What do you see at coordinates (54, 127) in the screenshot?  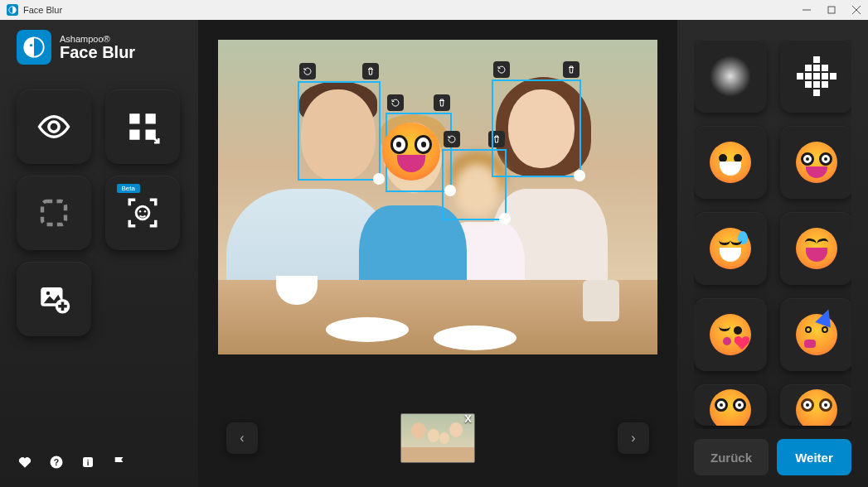 I see `preview-tool` at bounding box center [54, 127].